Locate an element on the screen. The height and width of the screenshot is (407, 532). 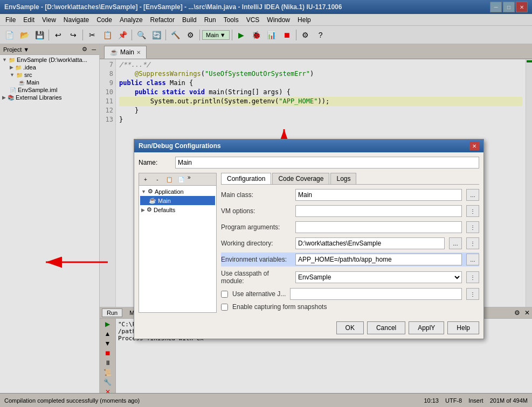
vm-options-browse-button: ⋮ is located at coordinates (473, 211).